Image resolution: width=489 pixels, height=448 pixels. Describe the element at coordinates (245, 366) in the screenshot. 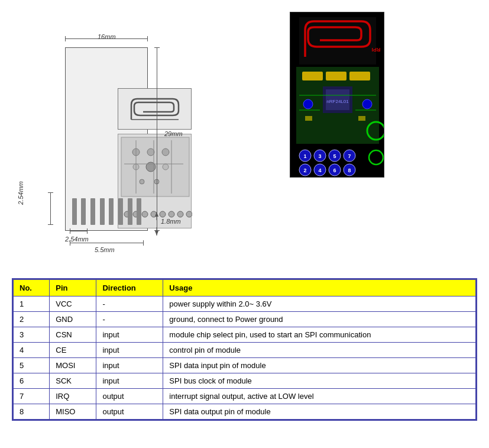

I see `table-row: 5MOSIinputSPI data input pin of module` at that location.